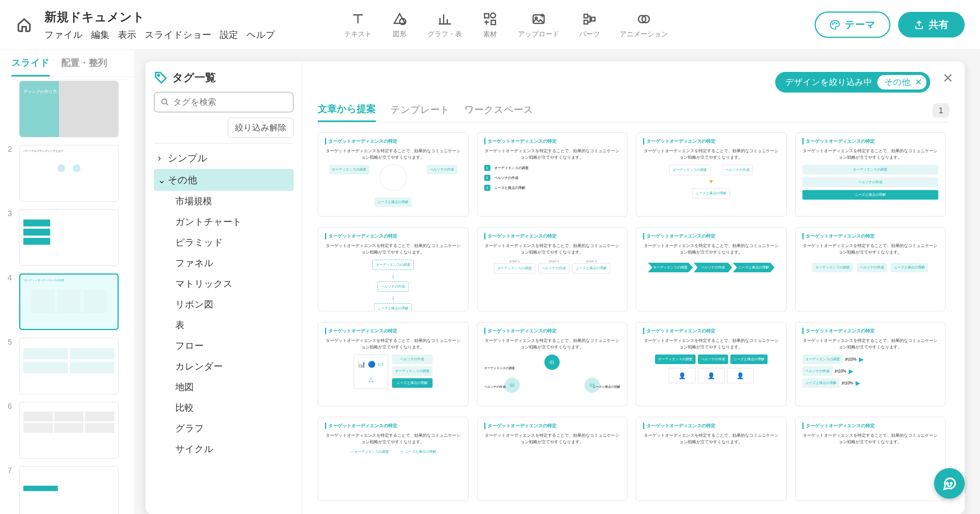 The height and width of the screenshot is (514, 980). I want to click on divider, so click(224, 143).